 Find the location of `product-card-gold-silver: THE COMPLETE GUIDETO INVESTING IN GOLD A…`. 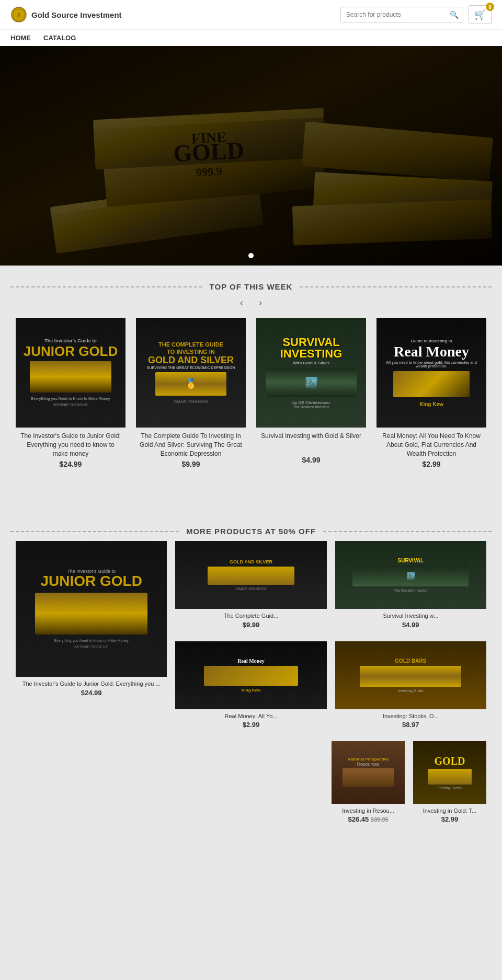

product-card-gold-silver: THE COMPLETE GUIDETO INVESTING IN GOLD A… is located at coordinates (191, 396).